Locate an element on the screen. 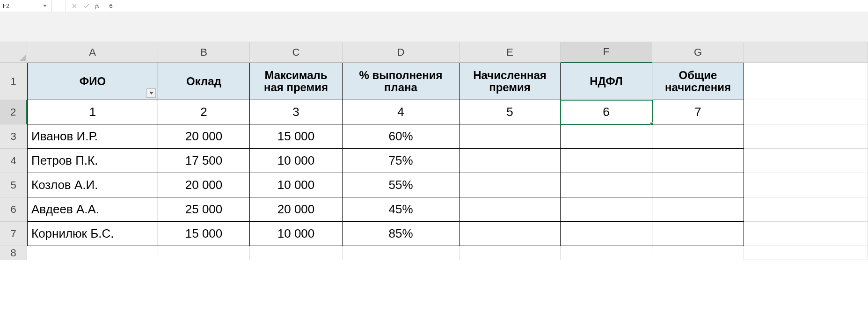 This screenshot has width=868, height=327. cell-f3 is located at coordinates (606, 137).